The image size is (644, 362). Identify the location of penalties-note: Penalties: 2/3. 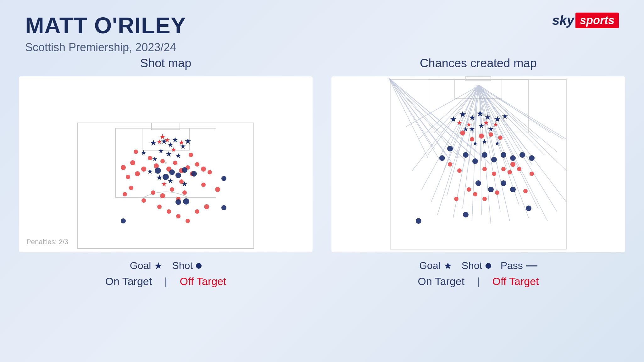
(47, 242).